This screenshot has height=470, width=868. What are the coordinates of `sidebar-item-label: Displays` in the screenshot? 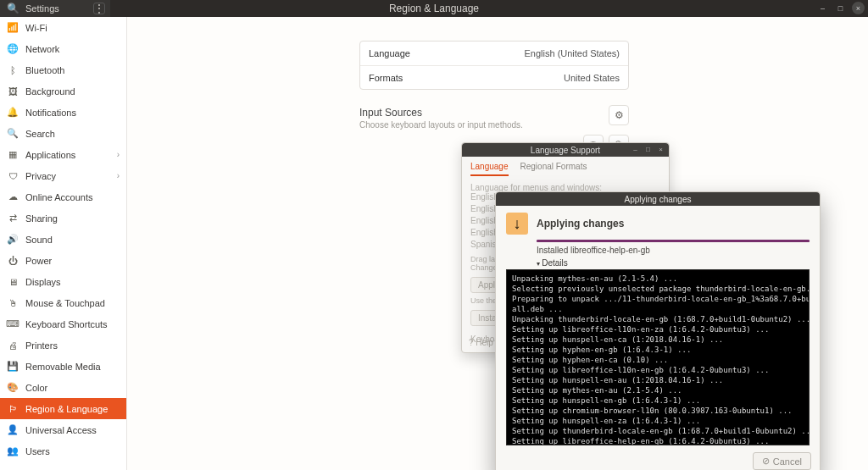 It's located at (43, 282).